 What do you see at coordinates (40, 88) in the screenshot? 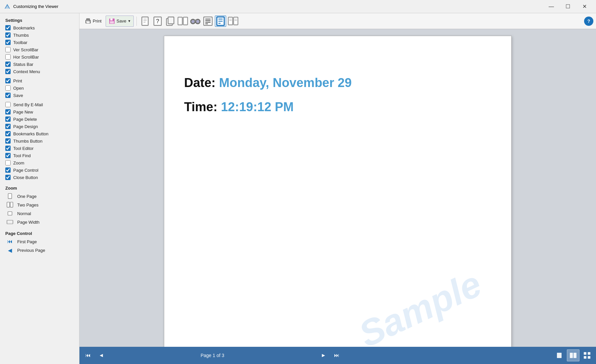
I see `sidebar-item-open: Open` at bounding box center [40, 88].